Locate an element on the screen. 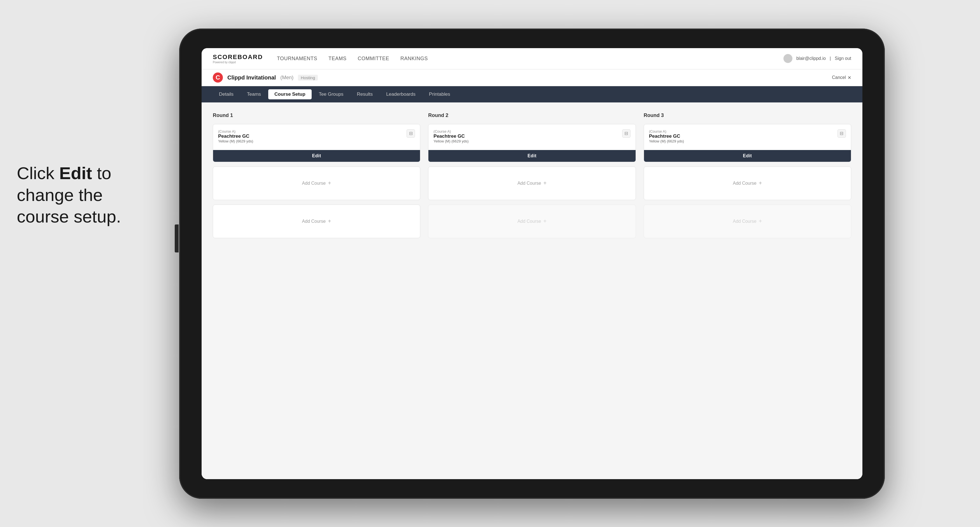 This screenshot has height=527, width=980. round-3-column: Round 3 (Course A) Peachtree GC Yellow (… is located at coordinates (747, 175).